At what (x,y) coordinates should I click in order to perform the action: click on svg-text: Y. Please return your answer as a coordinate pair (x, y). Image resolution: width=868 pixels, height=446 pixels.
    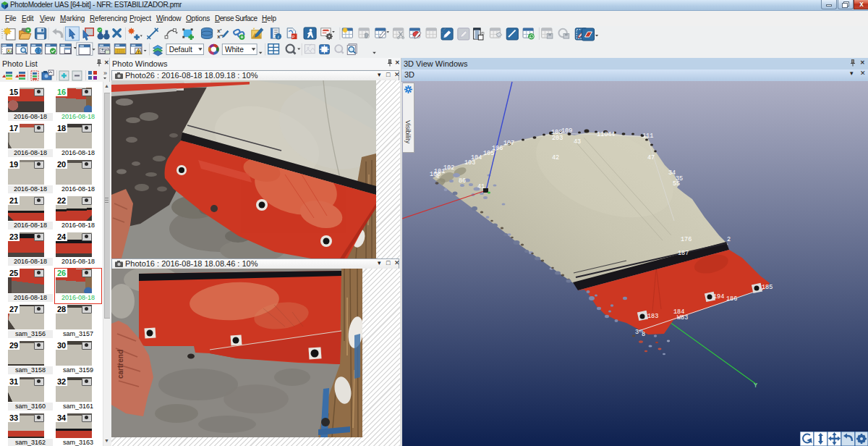
    Looking at the image, I should click on (755, 386).